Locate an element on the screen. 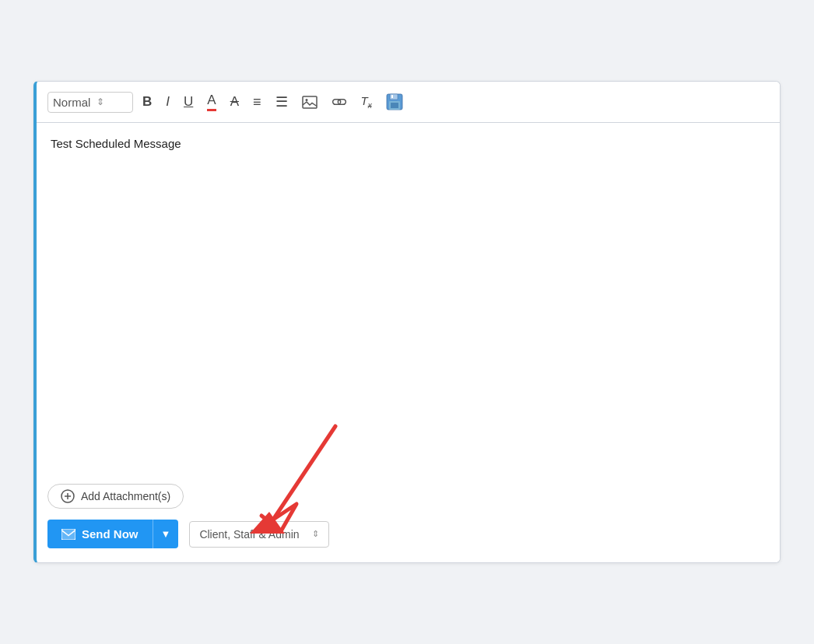 This screenshot has width=814, height=644. unordered-list-button: ☰ is located at coordinates (282, 102).